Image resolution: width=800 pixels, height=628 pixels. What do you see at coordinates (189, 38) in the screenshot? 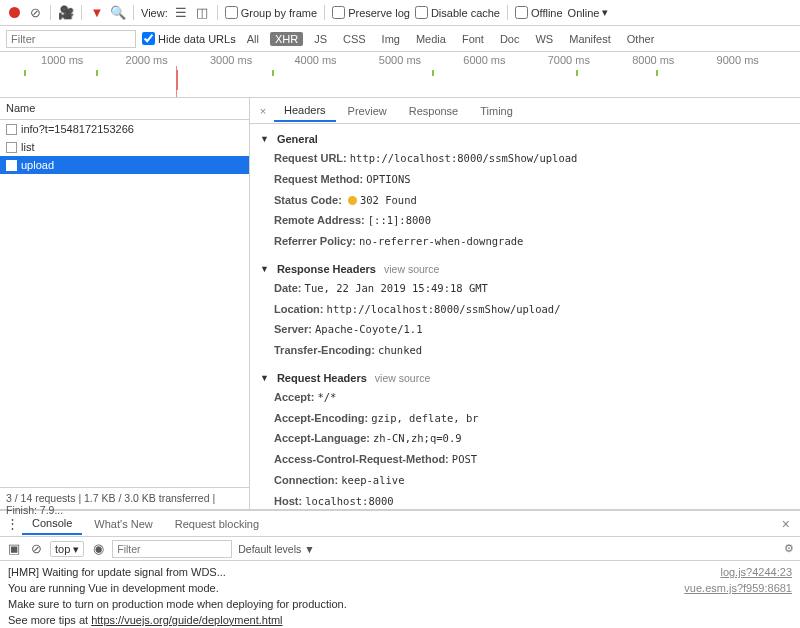
I see `hide-data-urls-checkbox: Hide data URLs` at bounding box center [189, 38].